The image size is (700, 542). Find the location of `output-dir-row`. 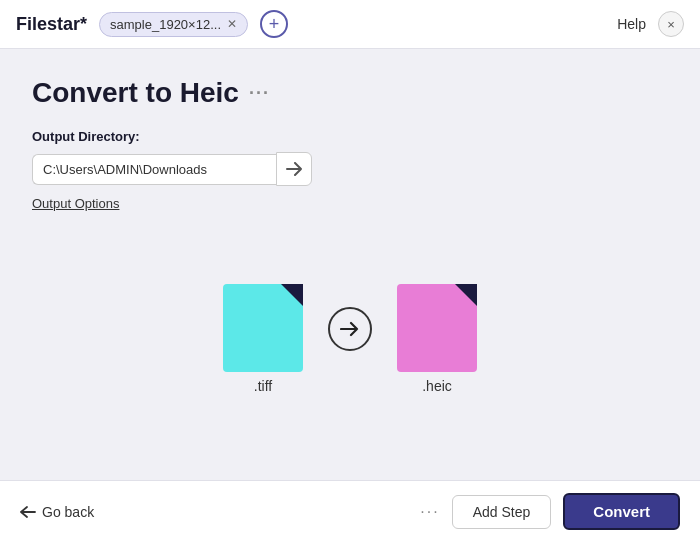

output-dir-row is located at coordinates (172, 169).